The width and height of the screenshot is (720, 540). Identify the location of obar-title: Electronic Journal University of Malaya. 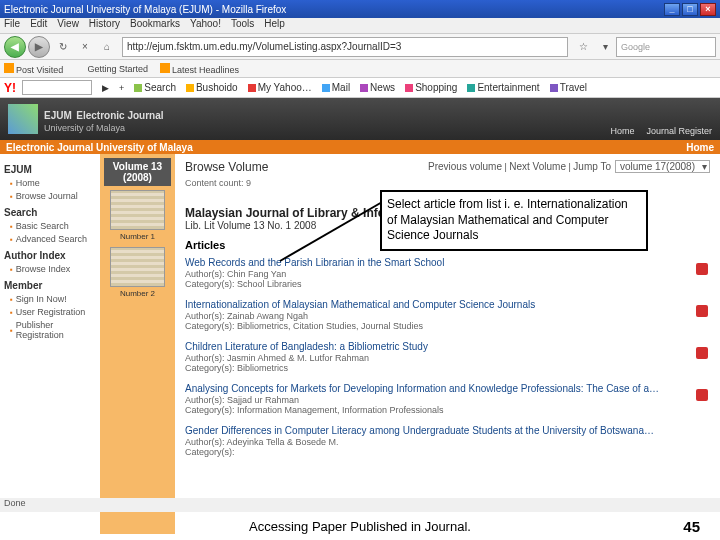
(100, 148).